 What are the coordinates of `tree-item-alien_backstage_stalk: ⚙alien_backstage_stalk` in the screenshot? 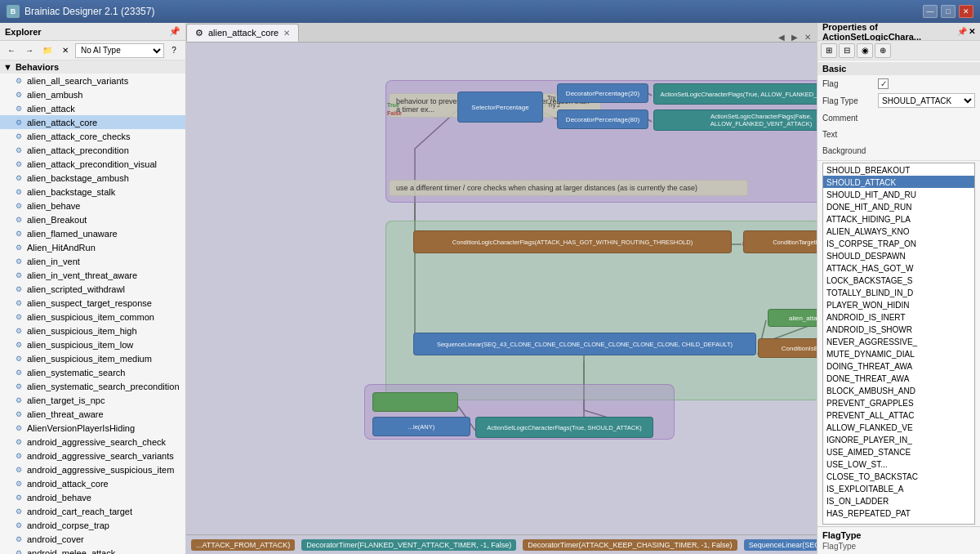 It's located at (93, 191).